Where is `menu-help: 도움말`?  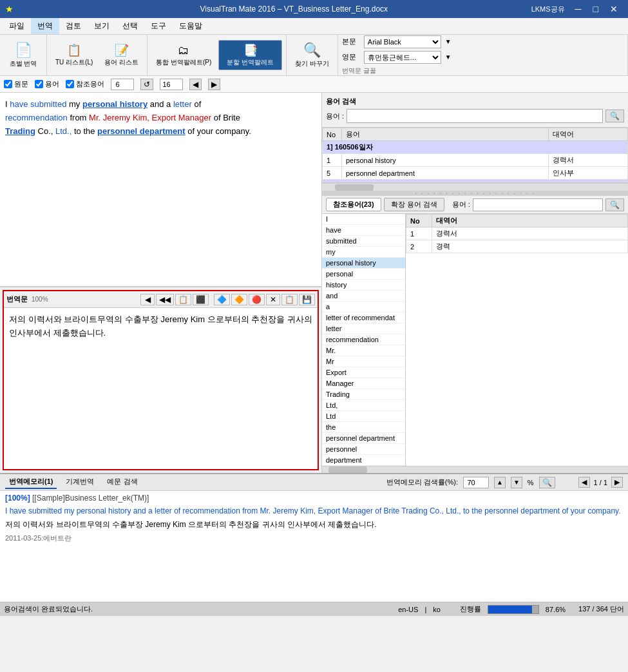 menu-help: 도움말 is located at coordinates (191, 26).